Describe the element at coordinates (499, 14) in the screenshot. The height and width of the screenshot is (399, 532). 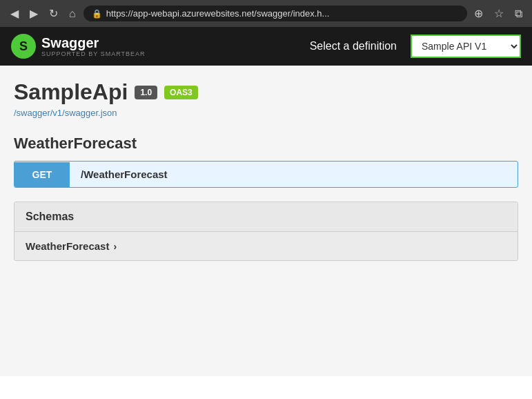
I see `favorites-button: ☆` at that location.